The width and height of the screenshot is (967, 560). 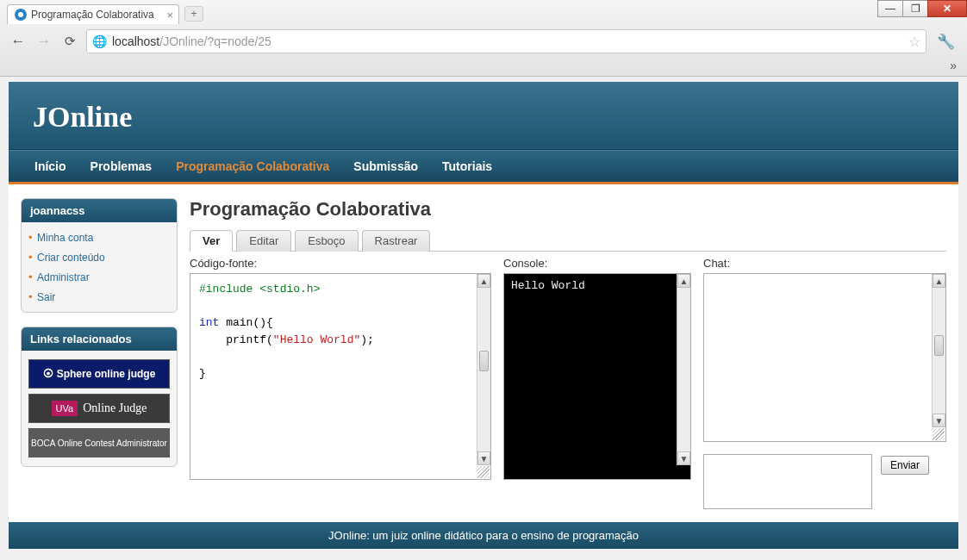 I want to click on user-links-list: Minha conta Criar conteúdo Administrar S…, so click(x=99, y=267).